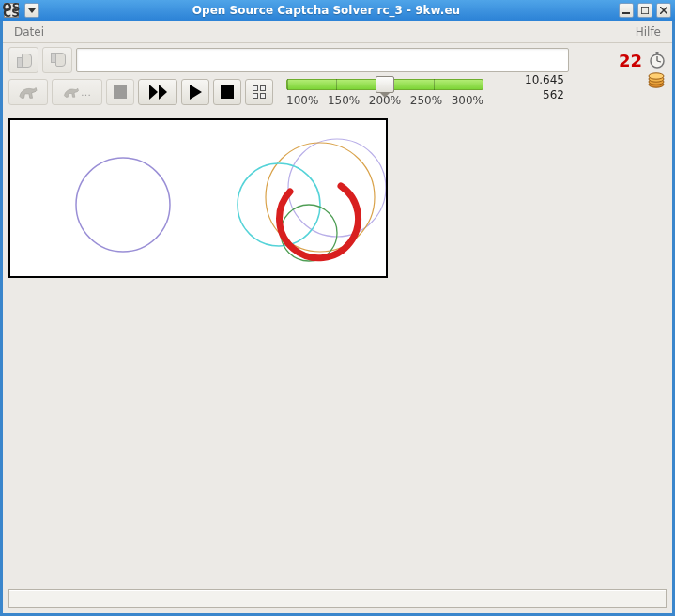 The image size is (675, 616). I want to click on zoom-track, so click(385, 85).